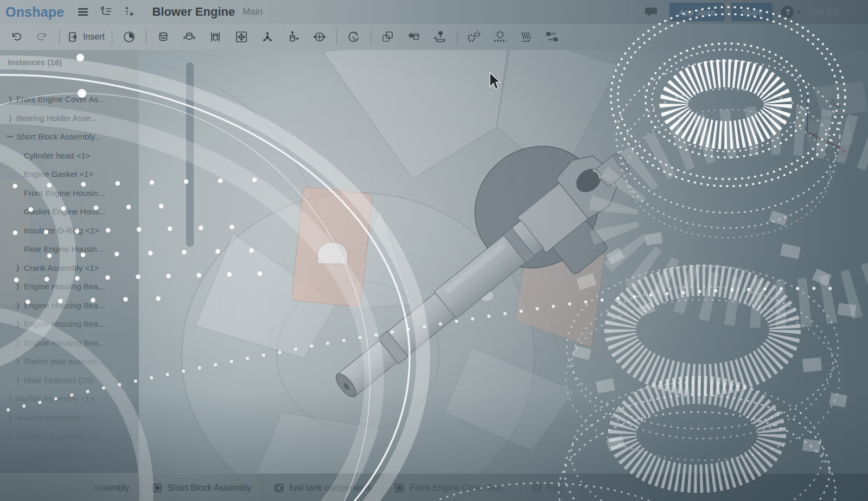  I want to click on sidebar-item-engine-housing-bearing-3: ❯Engine Housing Bea..., so click(69, 325).